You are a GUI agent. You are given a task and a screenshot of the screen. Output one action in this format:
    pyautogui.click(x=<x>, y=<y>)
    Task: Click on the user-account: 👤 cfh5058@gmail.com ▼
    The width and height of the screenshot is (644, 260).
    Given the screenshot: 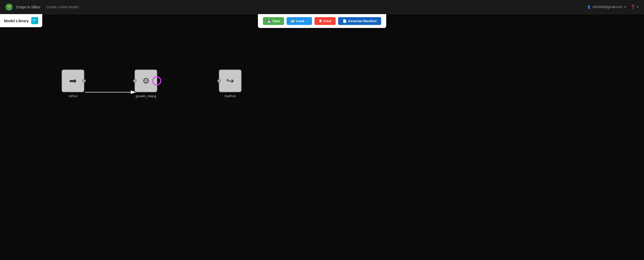 What is the action you would take?
    pyautogui.click(x=607, y=7)
    